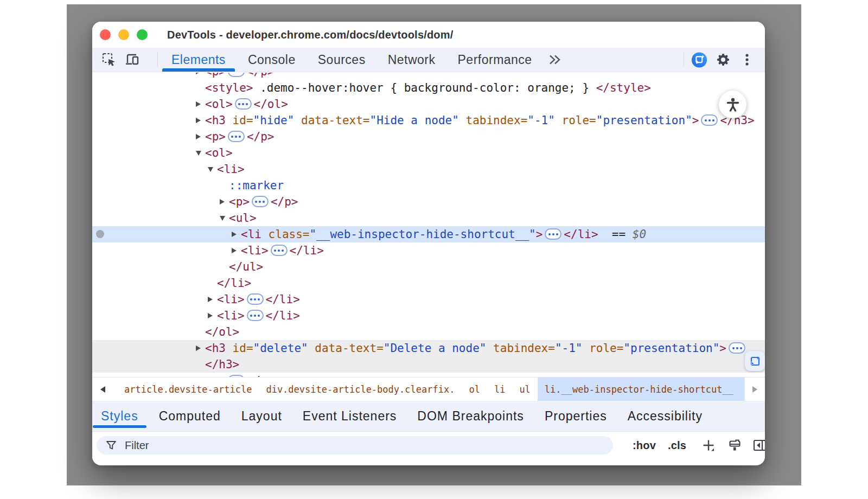 This screenshot has height=499, width=868. What do you see at coordinates (274, 120) in the screenshot?
I see `dom-attr-value: "hide"` at bounding box center [274, 120].